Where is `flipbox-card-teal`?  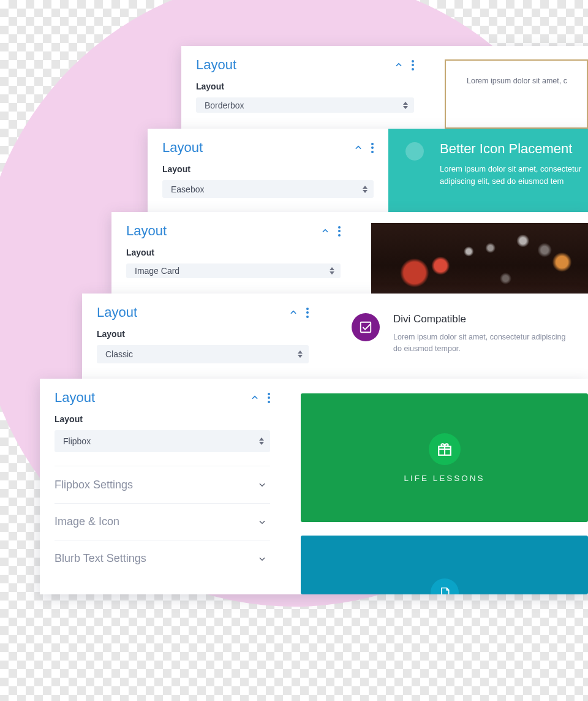 flipbox-card-teal is located at coordinates (445, 565).